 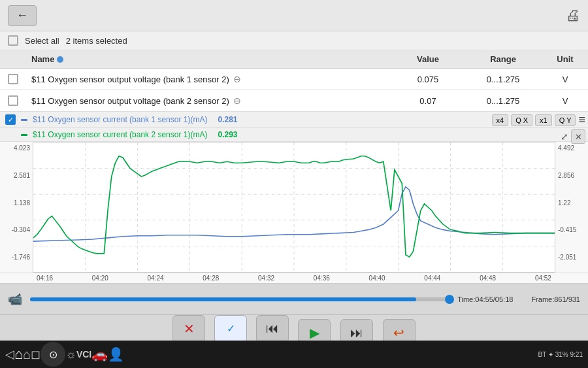 I want to click on row2-unit: V, so click(x=565, y=101).